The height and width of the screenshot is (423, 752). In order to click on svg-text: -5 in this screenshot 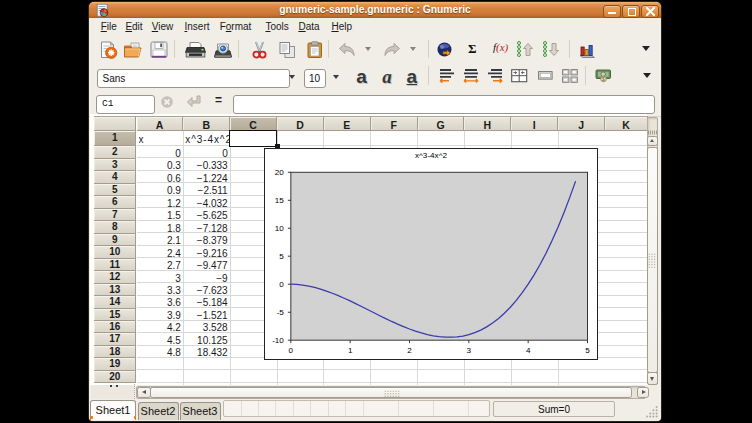, I will do `click(280, 312)`.